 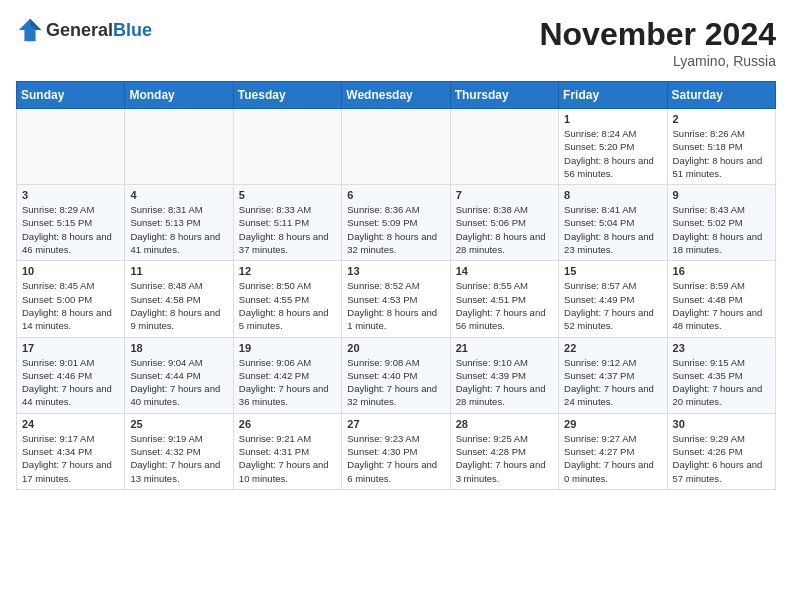 What do you see at coordinates (70, 230) in the screenshot?
I see `day-info: Sunrise: 8:29 AM Sunset: 5:15 PM Dayligh…` at bounding box center [70, 230].